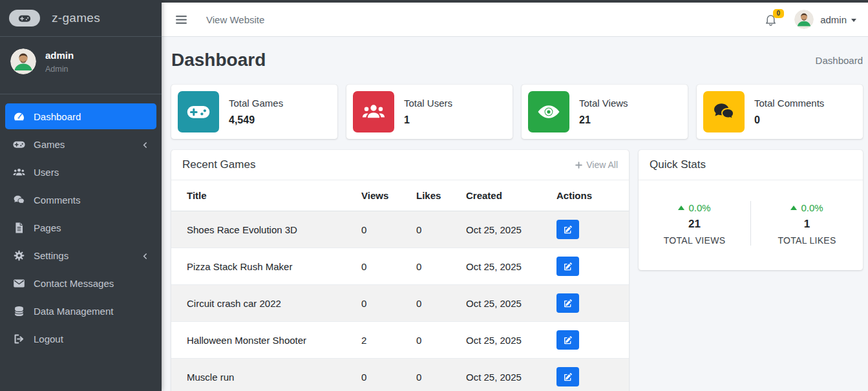  I want to click on stat-value: 1, so click(807, 224).